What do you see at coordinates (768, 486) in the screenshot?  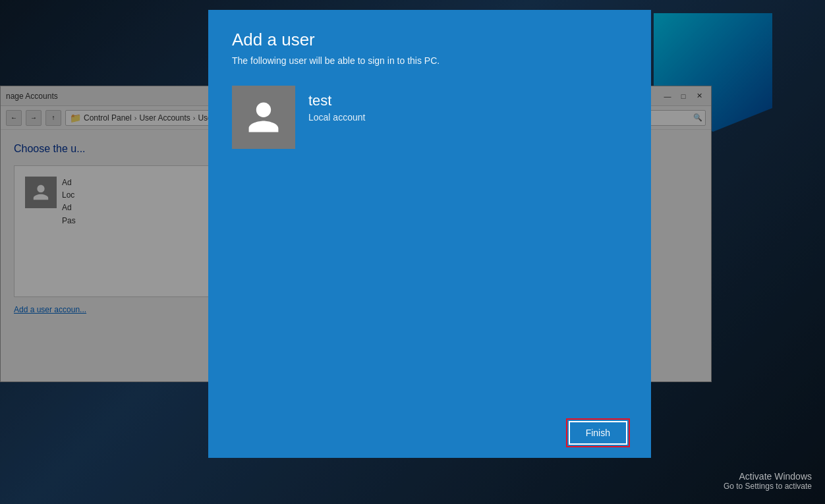 I see `activate-line2: Go to Settings to activate` at bounding box center [768, 486].